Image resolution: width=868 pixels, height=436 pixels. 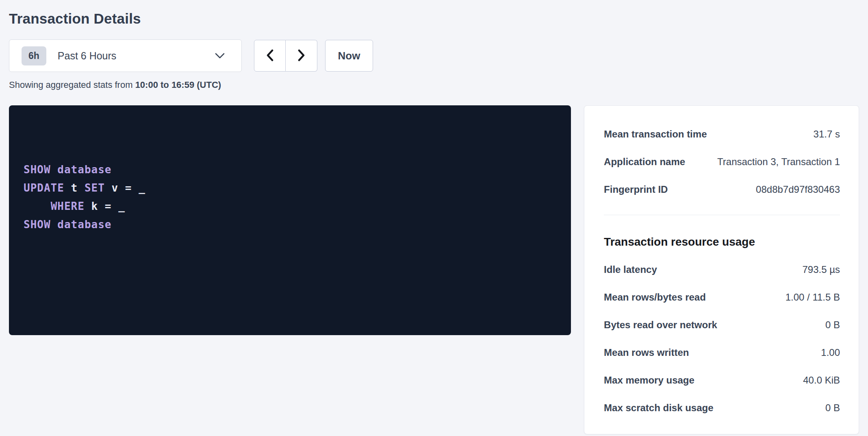 What do you see at coordinates (434, 56) in the screenshot?
I see `time-controls-row: 6h Past 6 Hours` at bounding box center [434, 56].